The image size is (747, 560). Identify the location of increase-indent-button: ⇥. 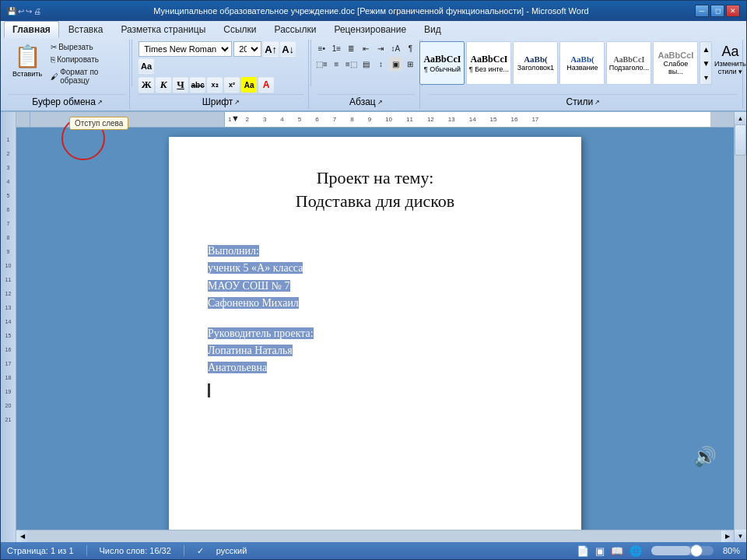
(381, 48).